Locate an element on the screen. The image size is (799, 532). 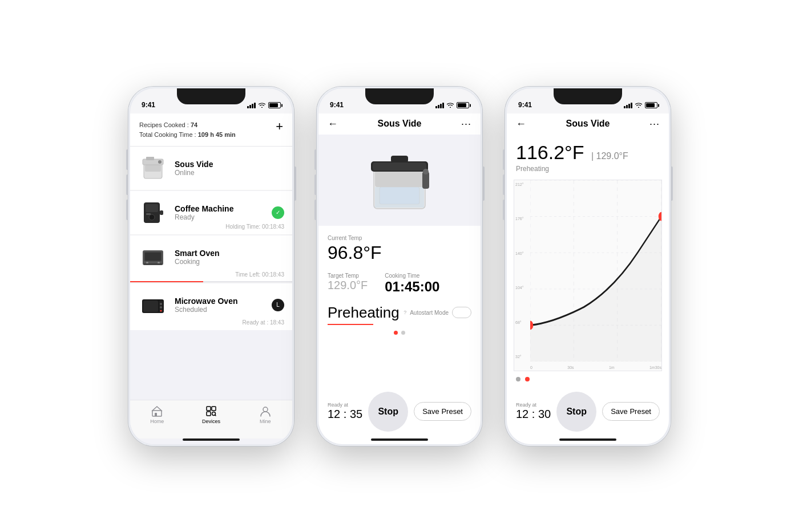
status-bar-1: 9:41 is located at coordinates (211, 101).